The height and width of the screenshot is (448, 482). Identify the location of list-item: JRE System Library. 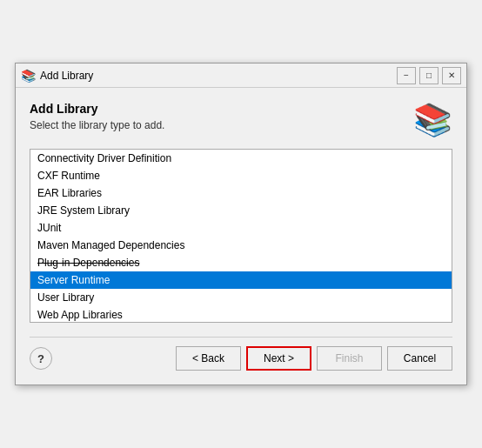
(241, 211).